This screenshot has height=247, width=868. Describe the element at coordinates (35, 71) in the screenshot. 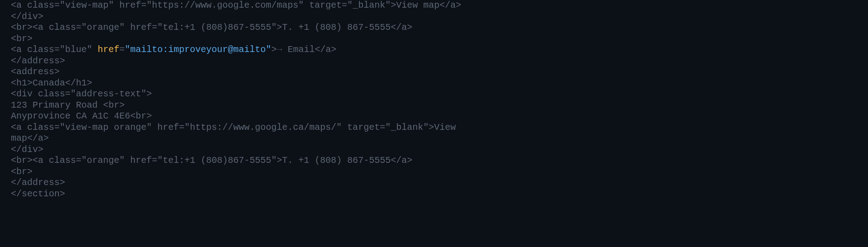

I see `code-token: <address>` at that location.